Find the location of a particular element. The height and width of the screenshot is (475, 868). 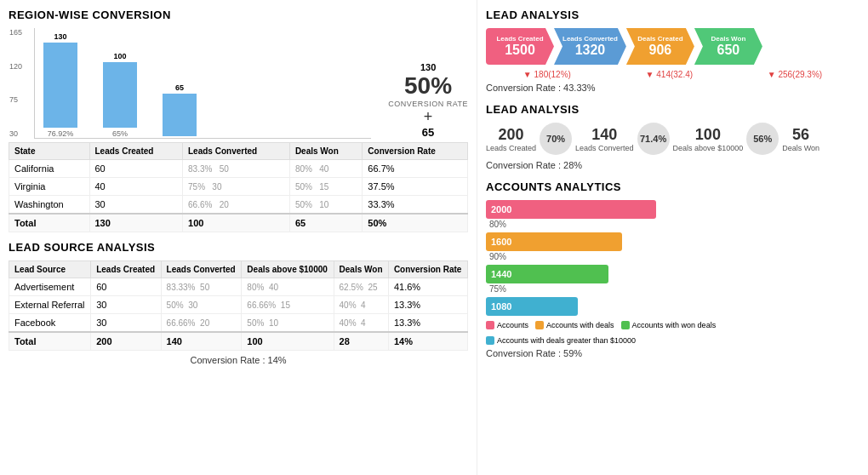

pct-badge-70: 70% is located at coordinates (556, 139).